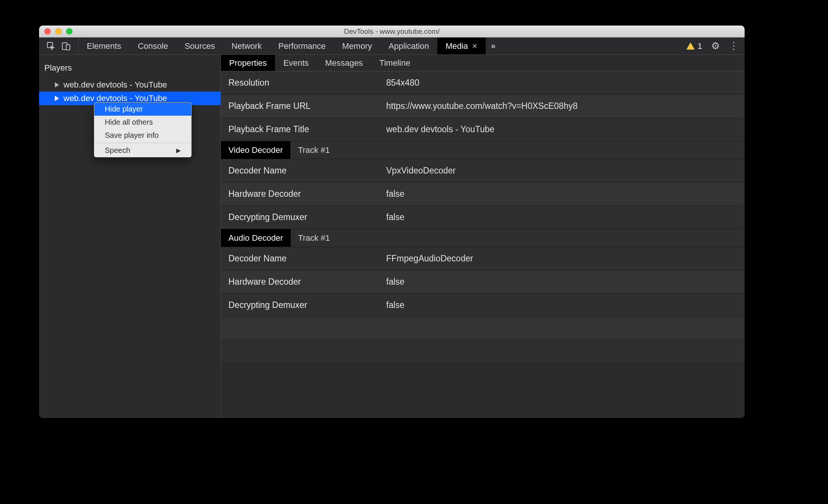 The height and width of the screenshot is (504, 828). Describe the element at coordinates (392, 32) in the screenshot. I see `window-title: DevTools - www.youtube.com/` at that location.